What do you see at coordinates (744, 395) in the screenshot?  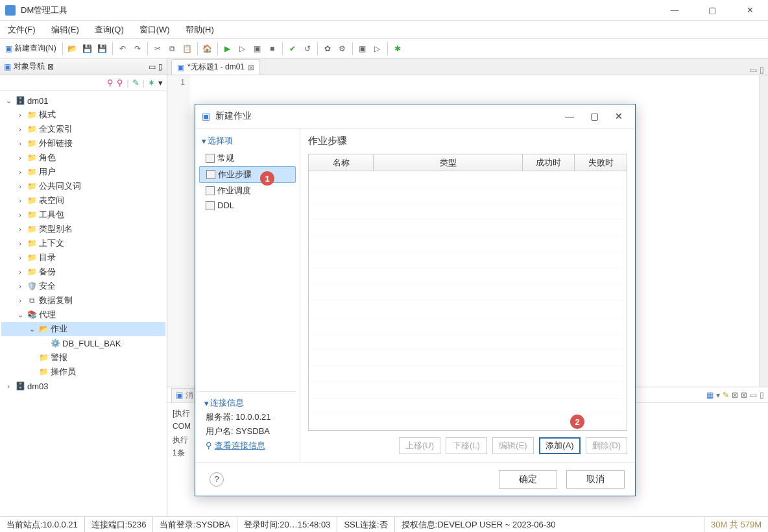 I see `x2-icon: ⊠` at bounding box center [744, 395].